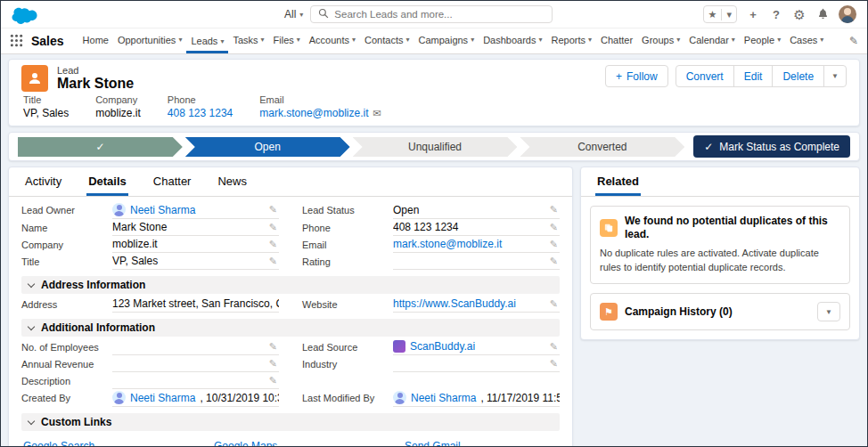 This screenshot has width=868, height=447. Describe the element at coordinates (119, 443) in the screenshot. I see `google-search-link: Google Search` at that location.